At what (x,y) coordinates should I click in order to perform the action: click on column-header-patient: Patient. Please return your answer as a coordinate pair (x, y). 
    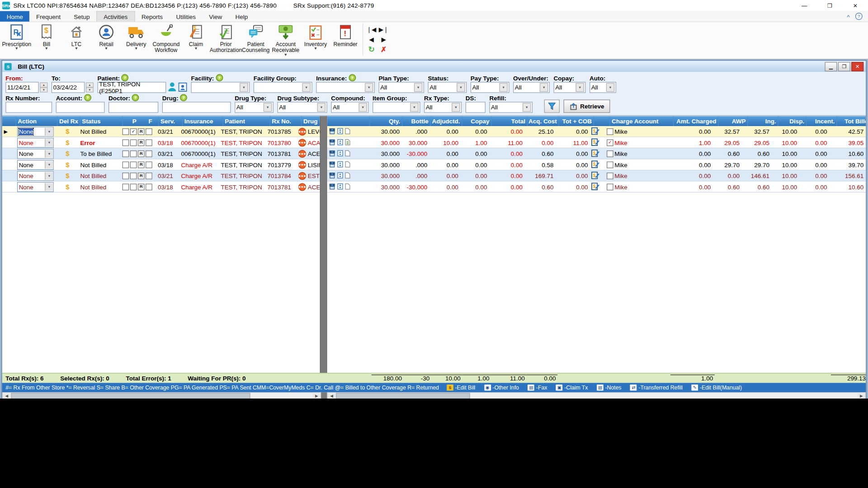
    Looking at the image, I should click on (246, 121).